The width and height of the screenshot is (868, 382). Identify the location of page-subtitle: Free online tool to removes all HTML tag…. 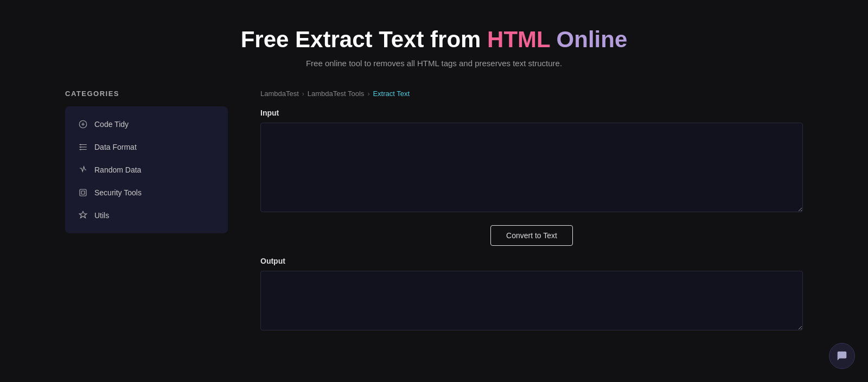
(434, 63).